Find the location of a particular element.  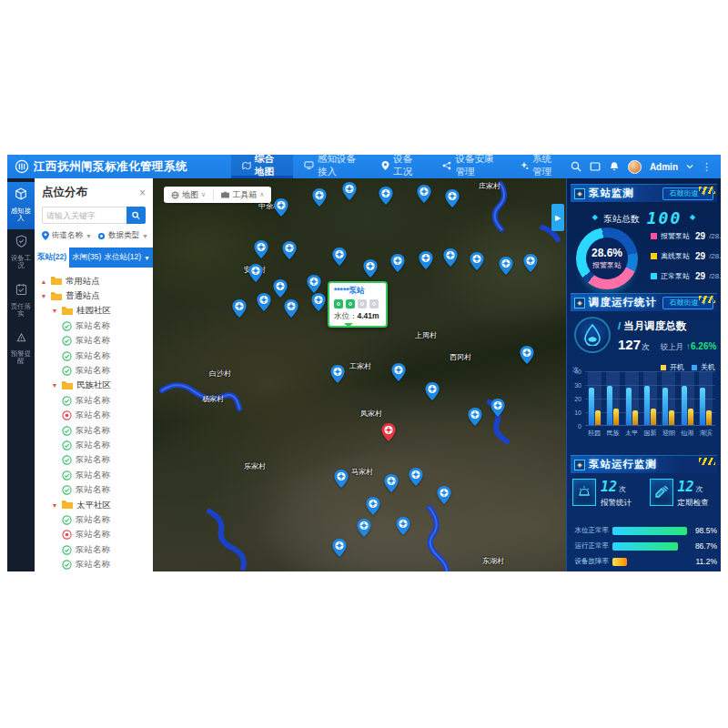

pump-total: ◆泵站总数 100 ◆ is located at coordinates (644, 218).